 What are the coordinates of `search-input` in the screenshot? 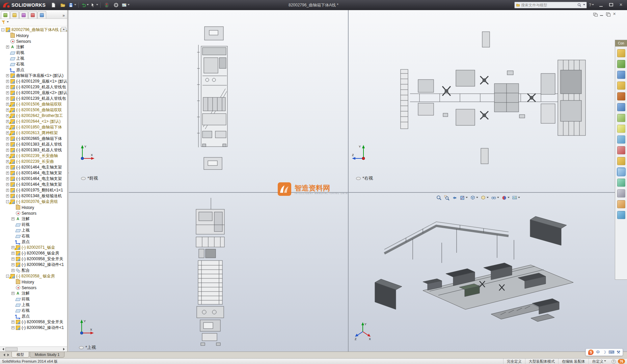 It's located at (549, 5).